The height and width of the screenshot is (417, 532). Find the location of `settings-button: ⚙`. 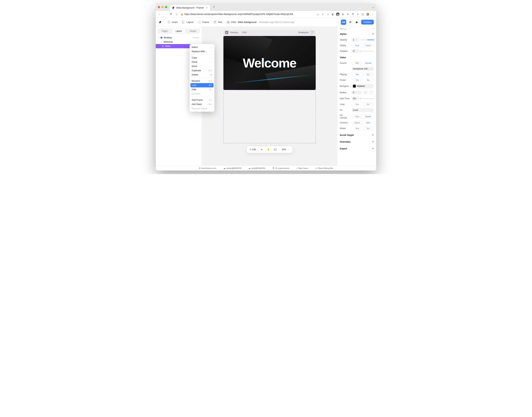

settings-button: ⚙ is located at coordinates (350, 22).